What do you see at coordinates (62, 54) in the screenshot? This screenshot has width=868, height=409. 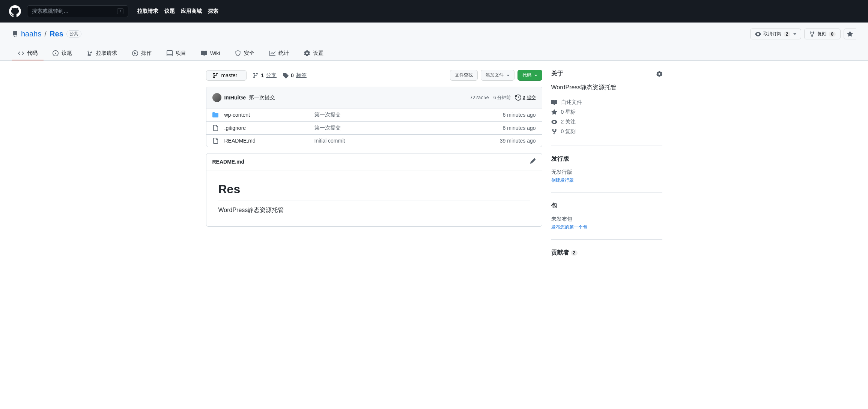 I see `tab-issues: 议题` at bounding box center [62, 54].